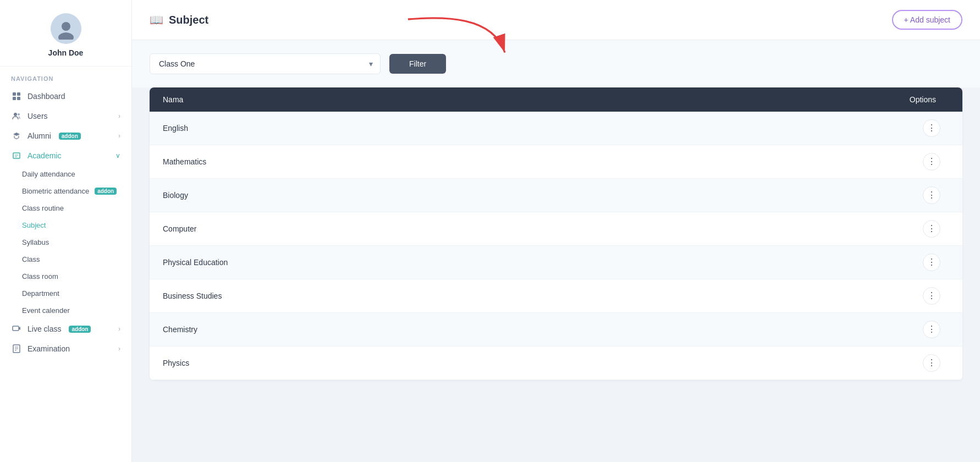 This screenshot has width=980, height=462. Describe the element at coordinates (35, 242) in the screenshot. I see `sub-nav-label: Syllabus` at that location.